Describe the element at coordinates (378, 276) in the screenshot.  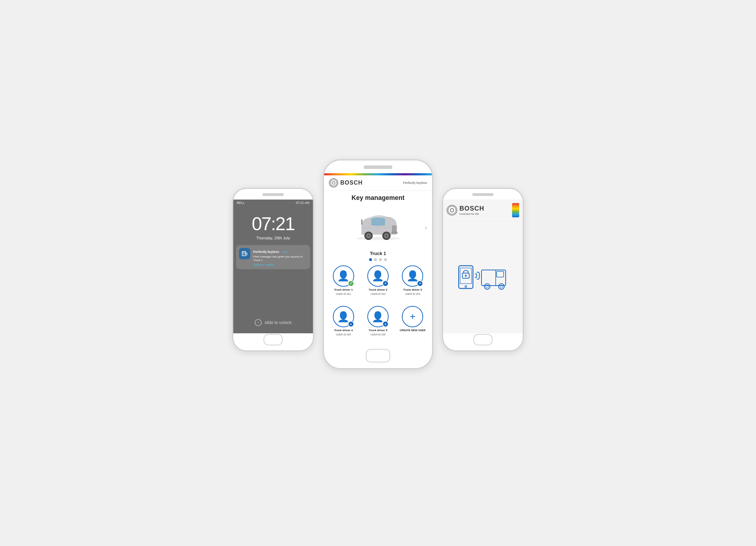
I see `person-icon-2: 👤` at that location.